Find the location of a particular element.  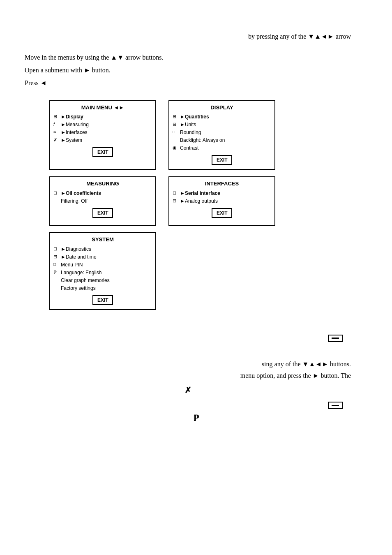

main-menu-title: MAIN MENU ◄► is located at coordinates (103, 108).